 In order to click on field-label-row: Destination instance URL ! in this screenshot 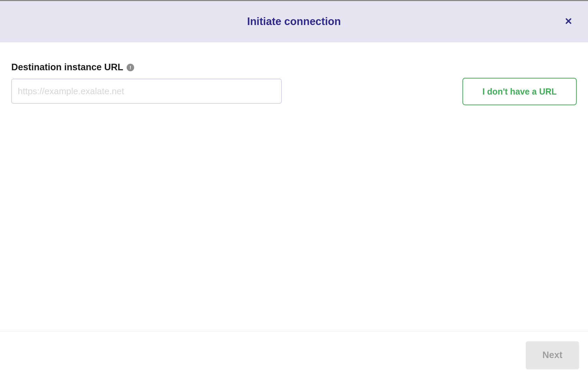, I will do `click(146, 67)`.